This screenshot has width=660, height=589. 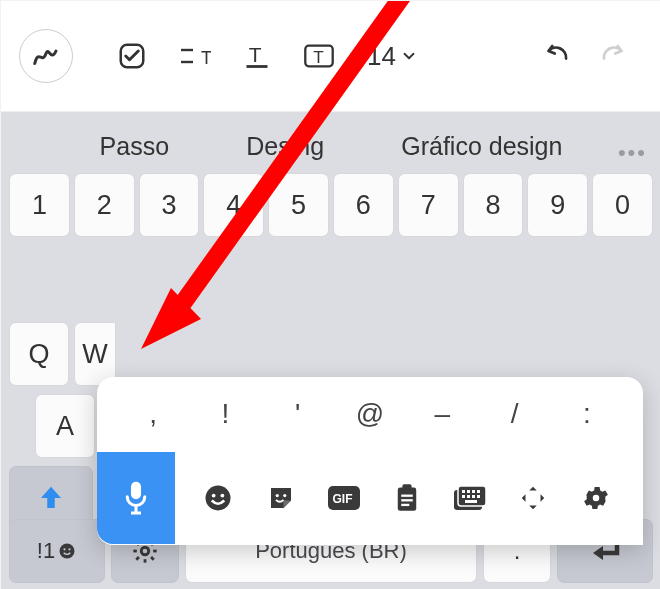 I want to click on key-9: 9, so click(x=558, y=205).